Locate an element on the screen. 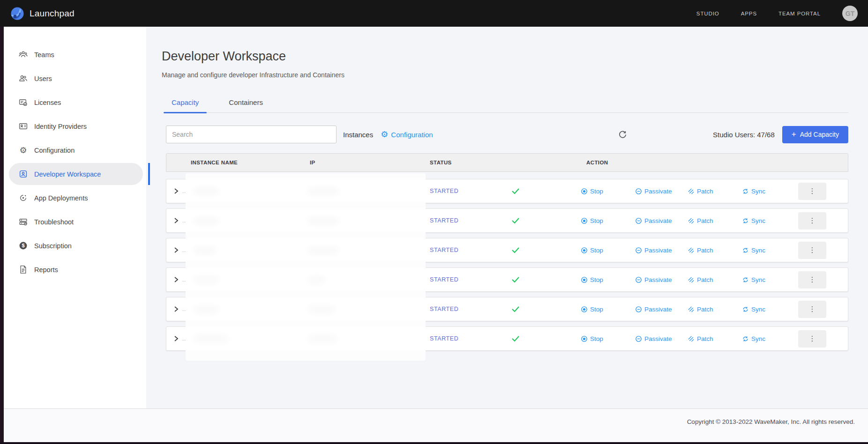 The height and width of the screenshot is (444, 868). avatar: GT is located at coordinates (850, 13).